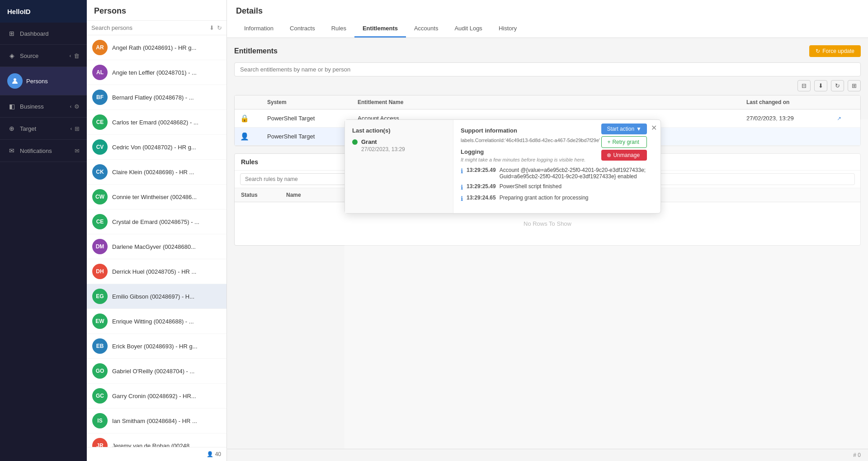  I want to click on list-item: EW Enrique Witting (00248688) - ..., so click(156, 321).